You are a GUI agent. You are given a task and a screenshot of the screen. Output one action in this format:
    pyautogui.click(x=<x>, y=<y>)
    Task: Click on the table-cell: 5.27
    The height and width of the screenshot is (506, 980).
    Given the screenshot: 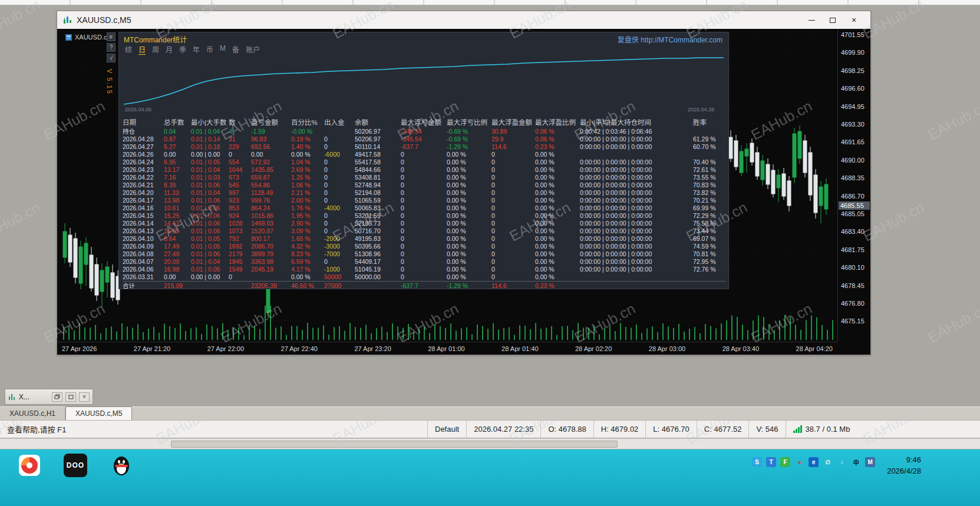 What is the action you would take?
    pyautogui.click(x=177, y=147)
    